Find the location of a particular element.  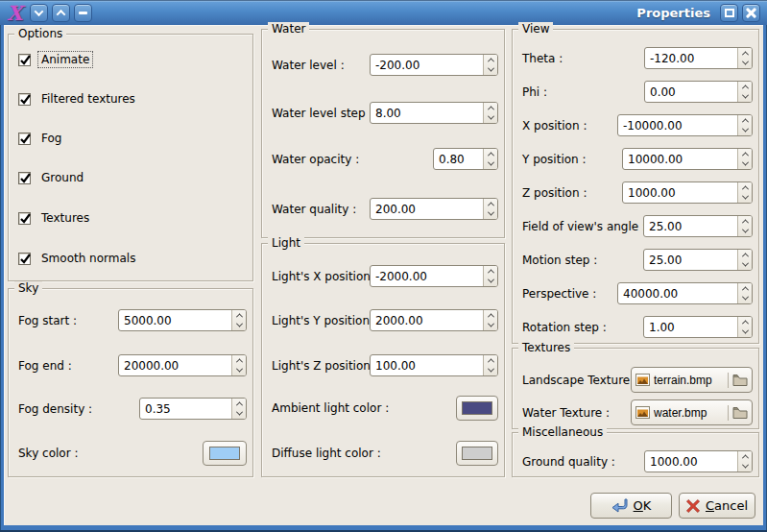

water-level-spinbox is located at coordinates (434, 65).